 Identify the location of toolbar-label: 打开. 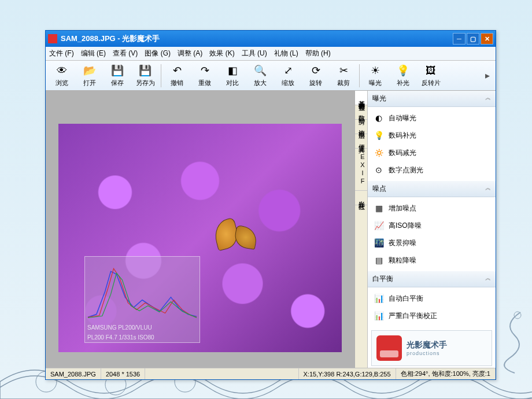
(90, 83).